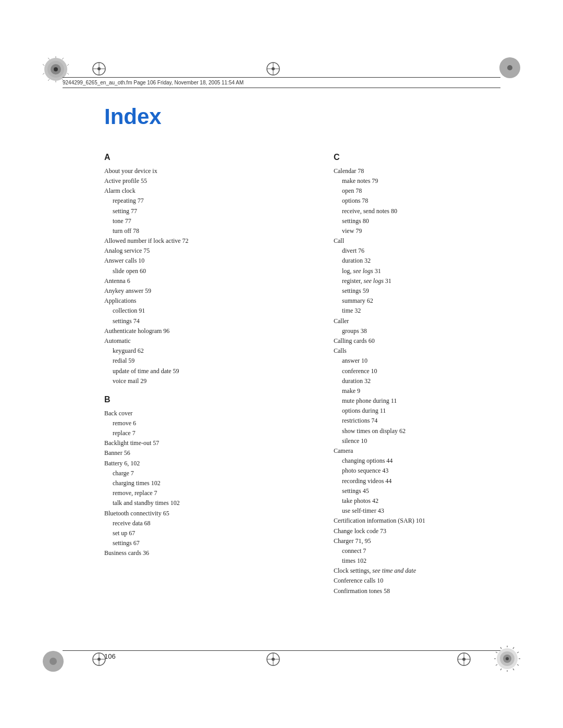 The width and height of the screenshot is (563, 728). What do you see at coordinates (433, 521) in the screenshot?
I see `entry-certification: Certification information (SAR) 101` at bounding box center [433, 521].